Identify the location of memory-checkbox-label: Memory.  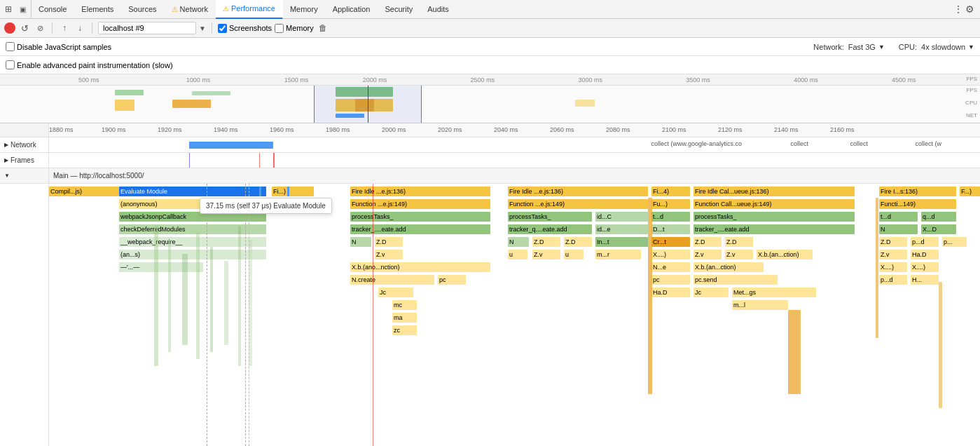
(294, 28).